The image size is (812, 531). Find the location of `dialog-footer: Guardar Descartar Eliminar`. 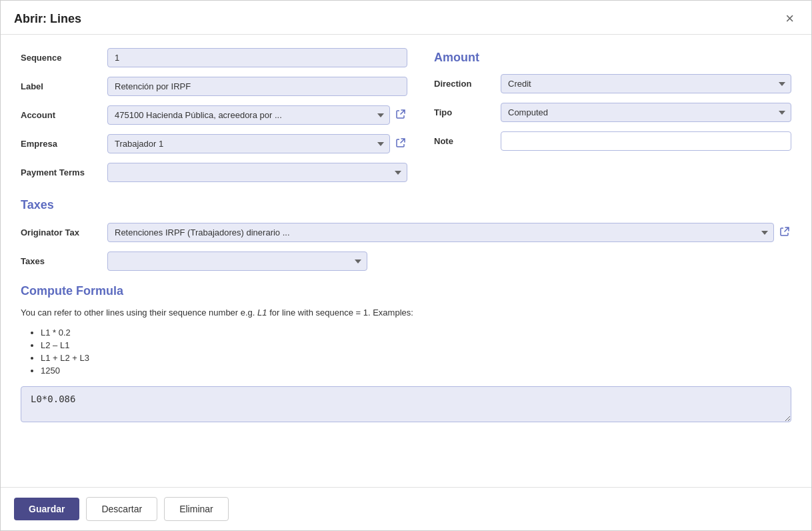

dialog-footer: Guardar Descartar Eliminar is located at coordinates (406, 508).